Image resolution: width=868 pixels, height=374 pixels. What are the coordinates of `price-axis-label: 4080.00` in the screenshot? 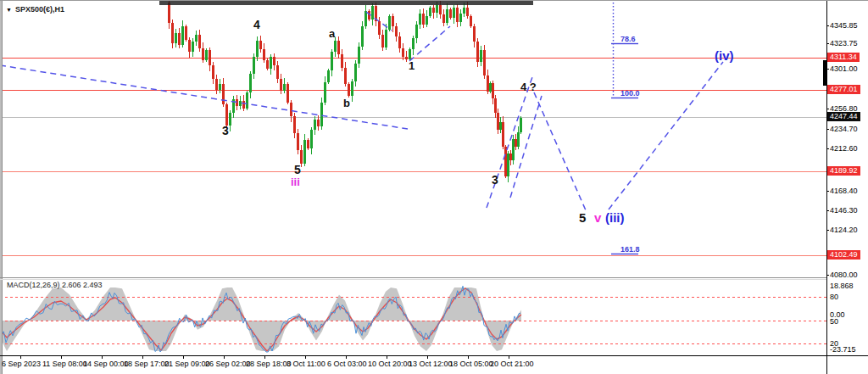 It's located at (844, 275).